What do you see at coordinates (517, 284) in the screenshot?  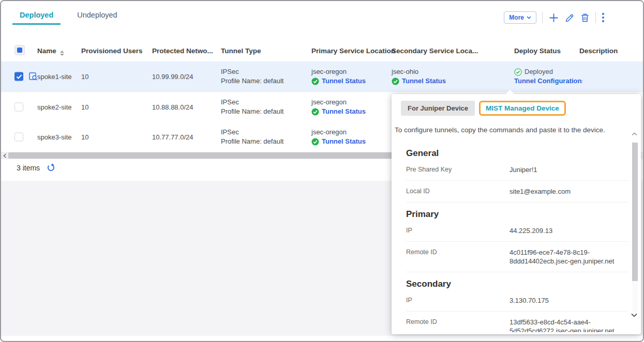 I see `section-title-secondary: Secondary` at bounding box center [517, 284].